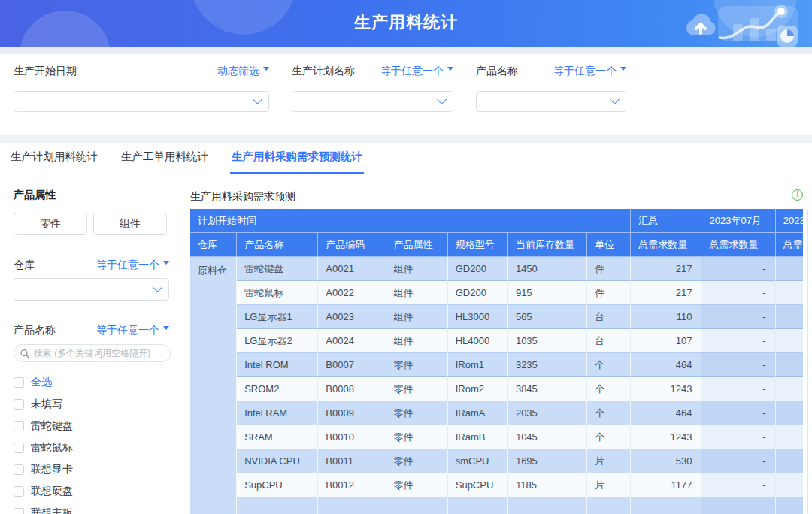 This screenshot has height=514, width=812. What do you see at coordinates (478, 245) in the screenshot?
I see `column-header: 规格型号` at bounding box center [478, 245].